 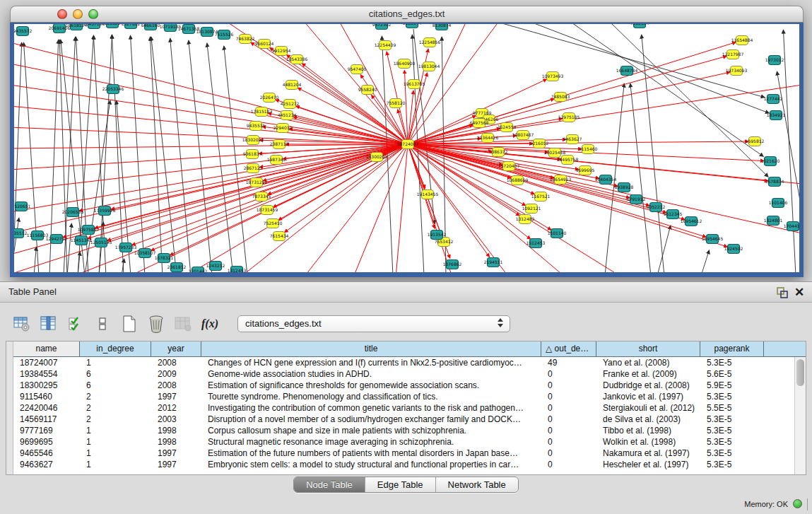 What do you see at coordinates (569, 349) in the screenshot?
I see `column-header-out_de: △ out_de…` at bounding box center [569, 349].